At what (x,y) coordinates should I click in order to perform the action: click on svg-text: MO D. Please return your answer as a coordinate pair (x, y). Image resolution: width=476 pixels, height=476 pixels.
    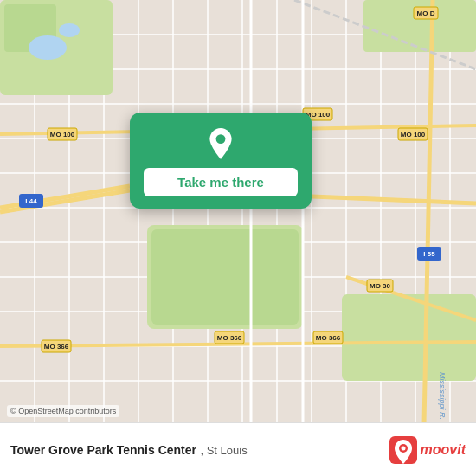
    Looking at the image, I should click on (426, 14).